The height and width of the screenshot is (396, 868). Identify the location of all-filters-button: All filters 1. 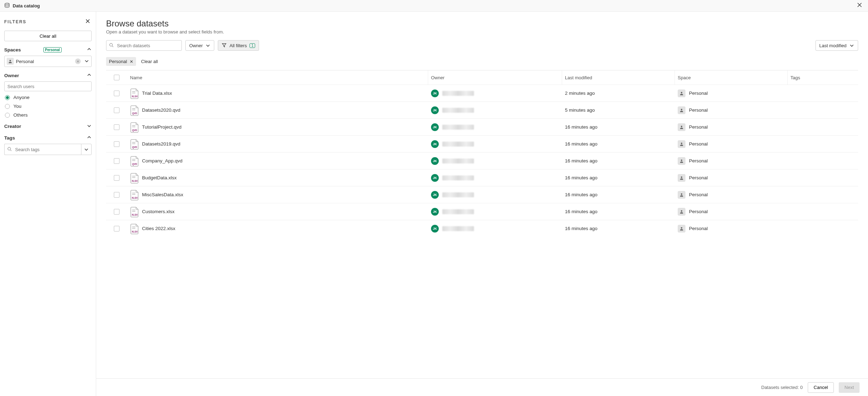
(238, 45).